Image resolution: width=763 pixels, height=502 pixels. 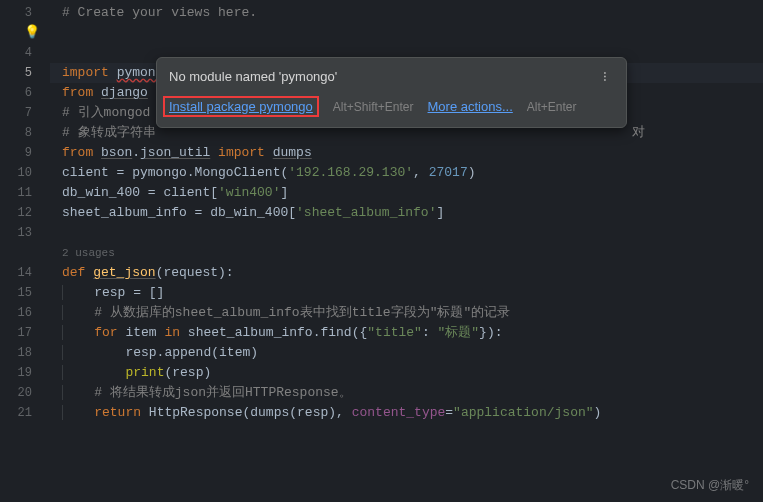 What do you see at coordinates (350, 172) in the screenshot?
I see `string-literal: '192.168.29.130'` at bounding box center [350, 172].